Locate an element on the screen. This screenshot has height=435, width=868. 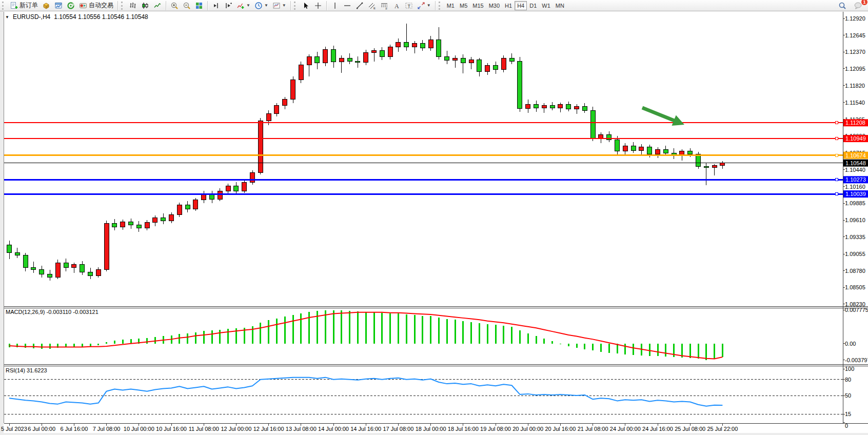
timeframe-d1-button: D1 is located at coordinates (533, 6).